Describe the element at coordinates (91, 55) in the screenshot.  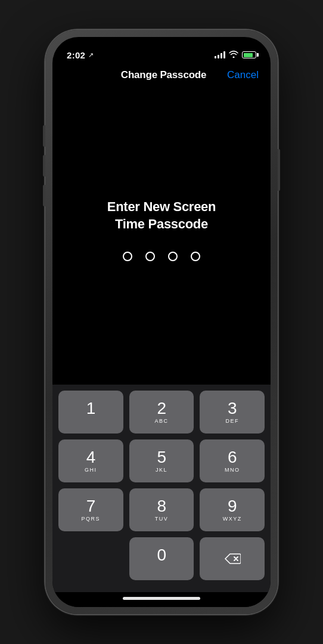
I see `location-icon: ↗` at that location.